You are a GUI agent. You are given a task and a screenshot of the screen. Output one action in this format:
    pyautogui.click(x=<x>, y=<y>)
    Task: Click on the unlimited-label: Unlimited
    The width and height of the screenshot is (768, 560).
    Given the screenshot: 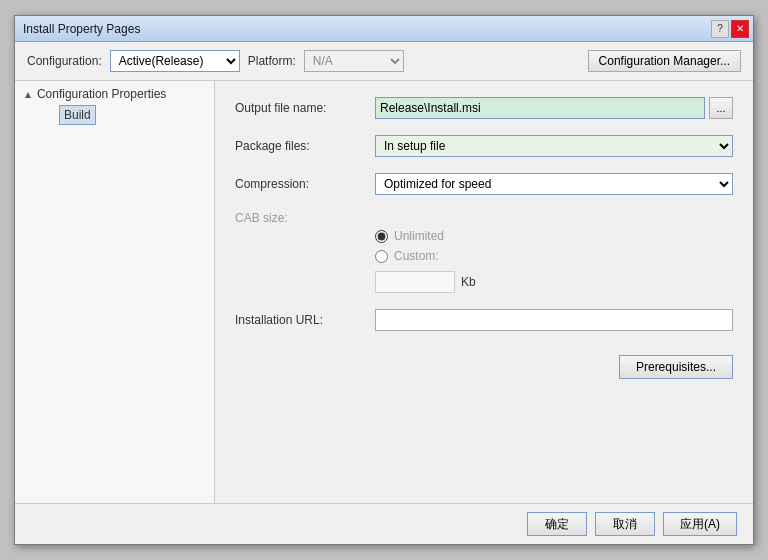 What is the action you would take?
    pyautogui.click(x=419, y=236)
    